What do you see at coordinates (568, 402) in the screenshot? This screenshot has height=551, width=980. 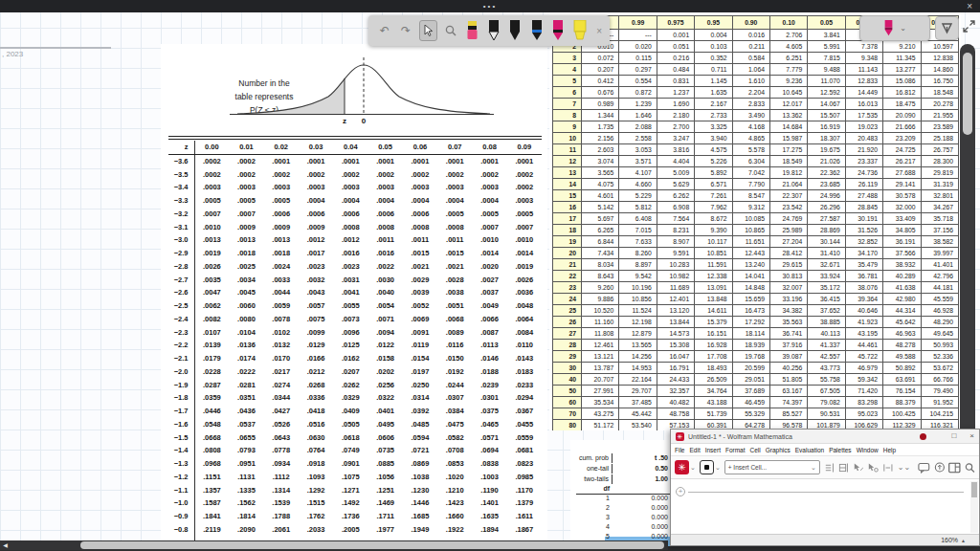 I see `df-value: 60` at bounding box center [568, 402].